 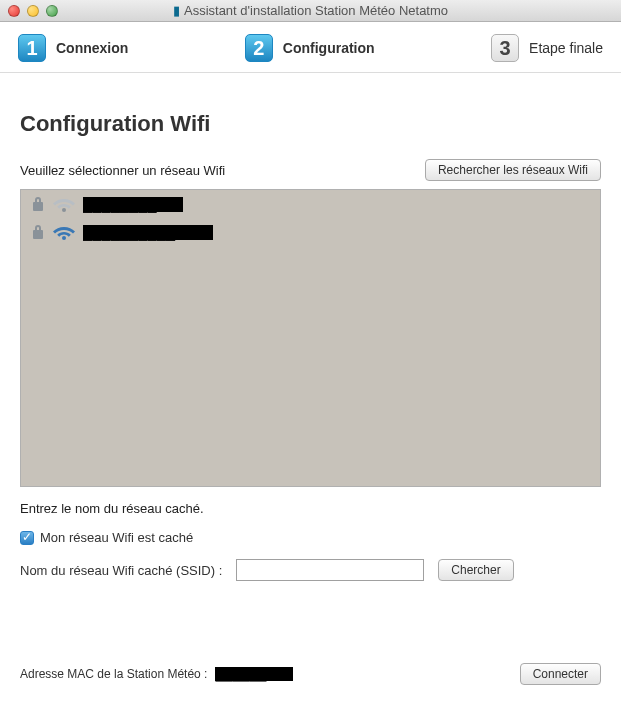 I want to click on connect-button: Connecter, so click(x=560, y=674).